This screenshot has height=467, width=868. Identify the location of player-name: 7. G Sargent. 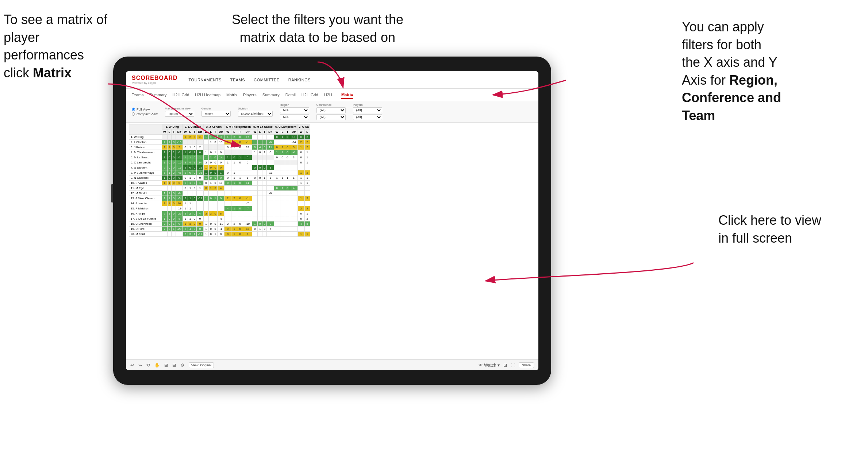
(146, 168).